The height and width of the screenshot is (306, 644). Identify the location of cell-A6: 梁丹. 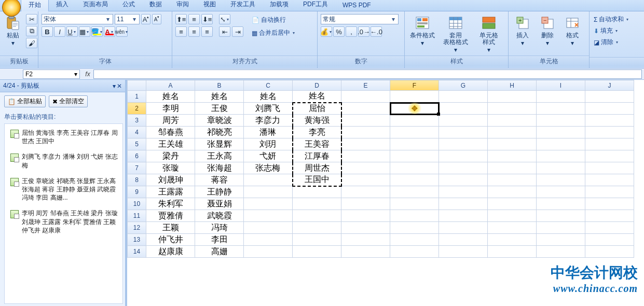
(171, 157).